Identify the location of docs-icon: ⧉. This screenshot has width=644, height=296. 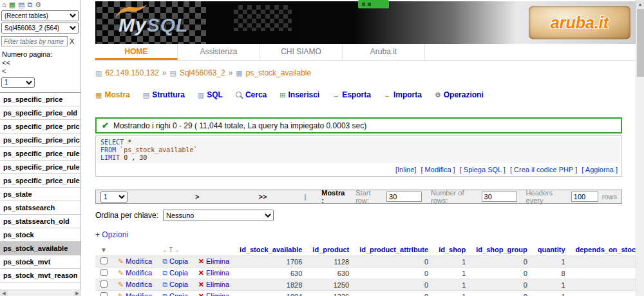
(30, 5).